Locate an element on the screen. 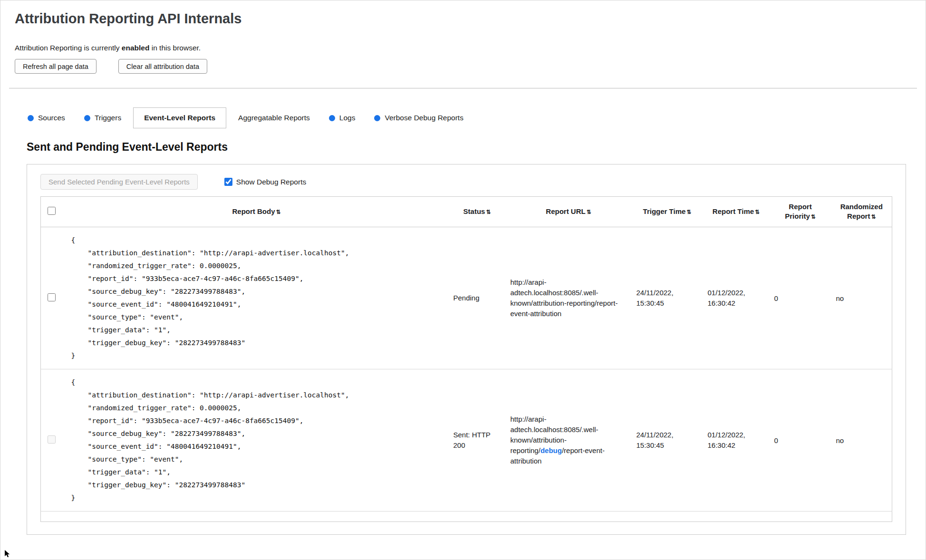 The height and width of the screenshot is (560, 926). clear-all-attribution-data-button: Clear all attribution data is located at coordinates (163, 67).